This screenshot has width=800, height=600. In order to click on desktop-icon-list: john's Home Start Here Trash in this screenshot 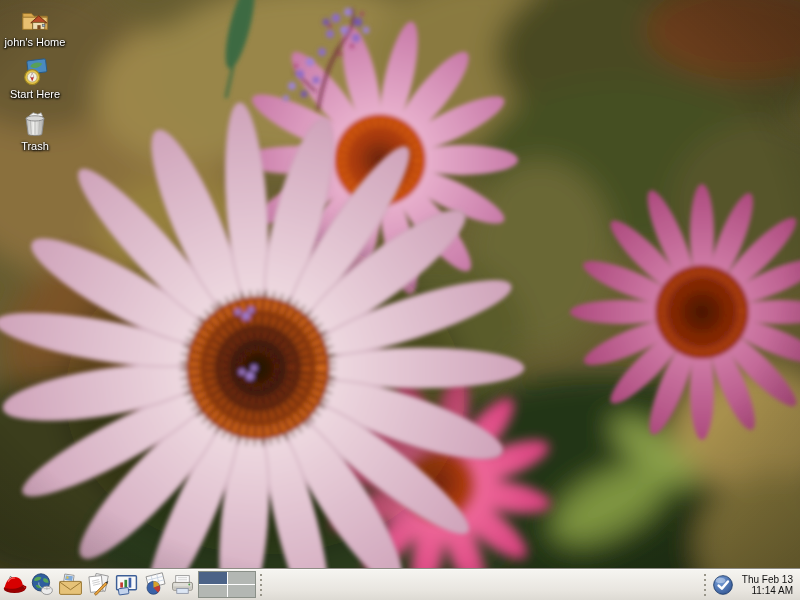, I will do `click(35, 78)`.